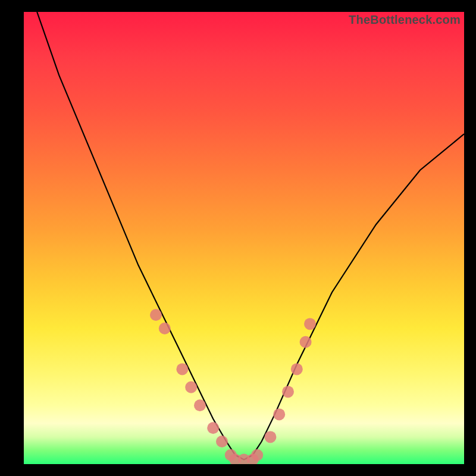  I want to click on sample-dots, so click(233, 387).